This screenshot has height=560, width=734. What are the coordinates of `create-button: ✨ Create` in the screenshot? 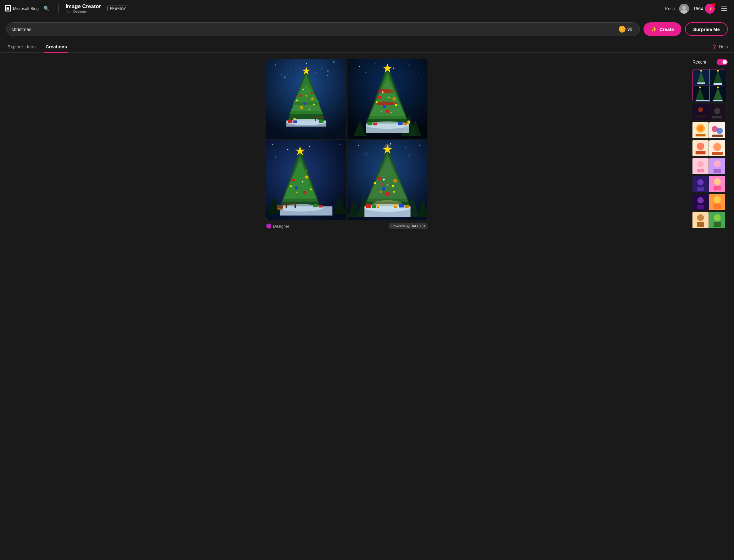 It's located at (662, 29).